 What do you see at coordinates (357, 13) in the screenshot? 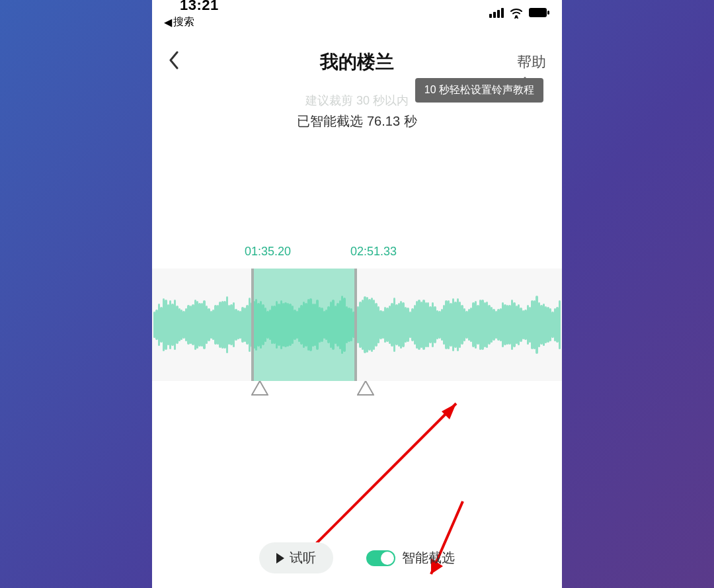
I see `status-bar: 13:21 ◀ 搜索` at bounding box center [357, 13].